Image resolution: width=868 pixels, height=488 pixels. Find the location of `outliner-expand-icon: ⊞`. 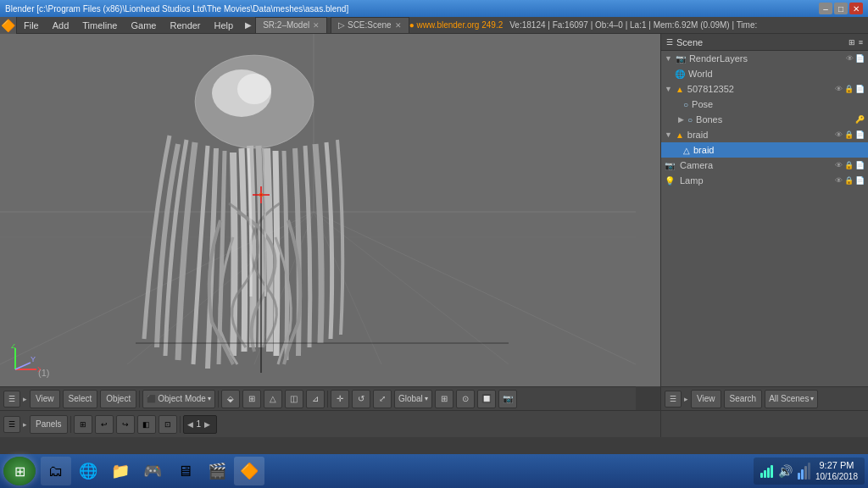

outliner-expand-icon: ⊞ is located at coordinates (852, 42).